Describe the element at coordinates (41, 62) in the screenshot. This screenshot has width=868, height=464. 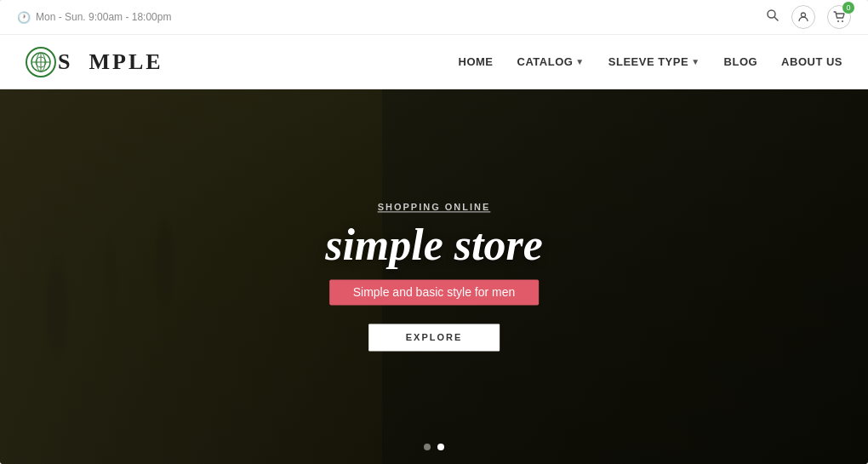
I see `logo-icon` at that location.